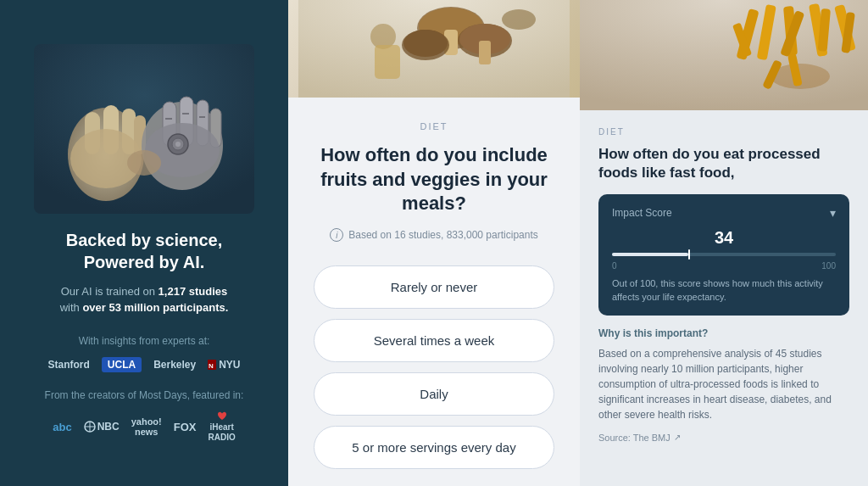 This screenshot has height=486, width=868. I want to click on left-subtitle: Our AI is trained on 1,217 studies with …, so click(144, 300).